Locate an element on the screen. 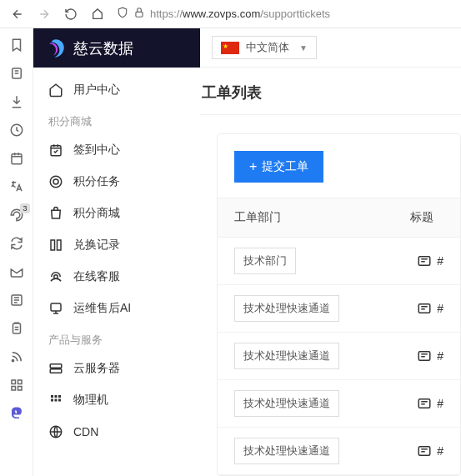 The image size is (461, 476). col-title: 标题 is located at coordinates (427, 218).